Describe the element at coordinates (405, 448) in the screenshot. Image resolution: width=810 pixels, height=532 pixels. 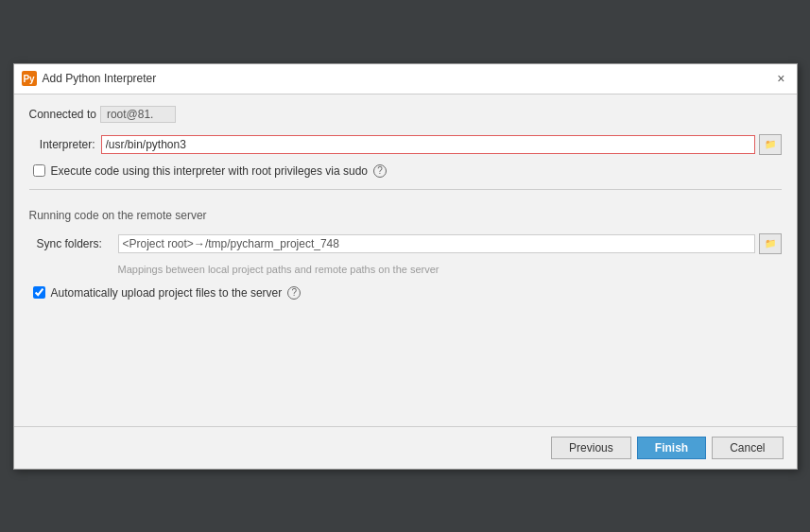
I see `dialog-footer: Previous Finish Cancel` at that location.